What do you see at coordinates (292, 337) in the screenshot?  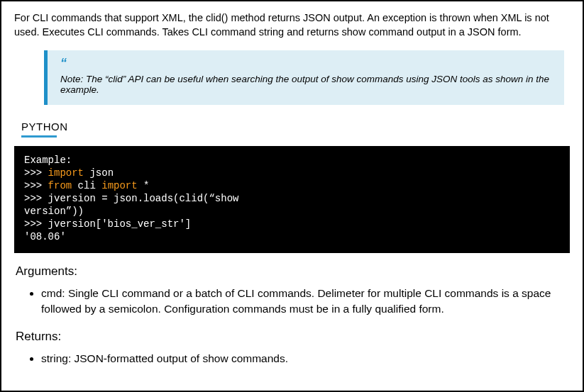 I see `returns-heading: Returns:` at bounding box center [292, 337].